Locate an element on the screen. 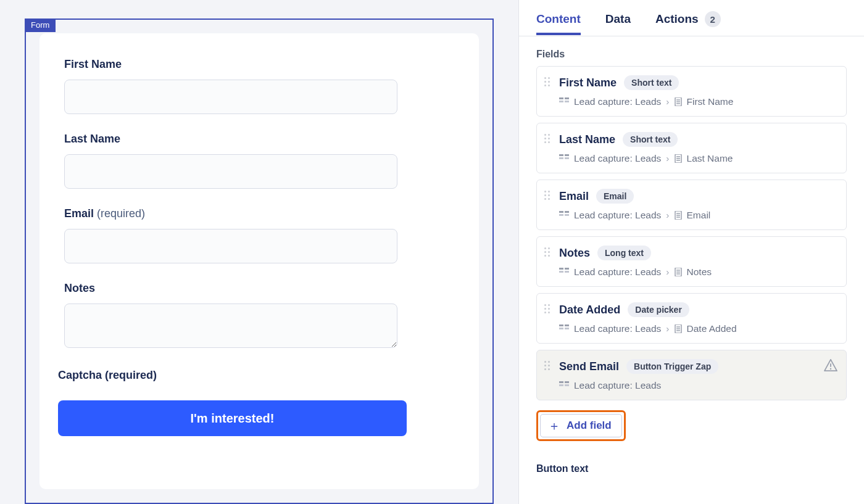  field-type-pill: Email is located at coordinates (615, 196).